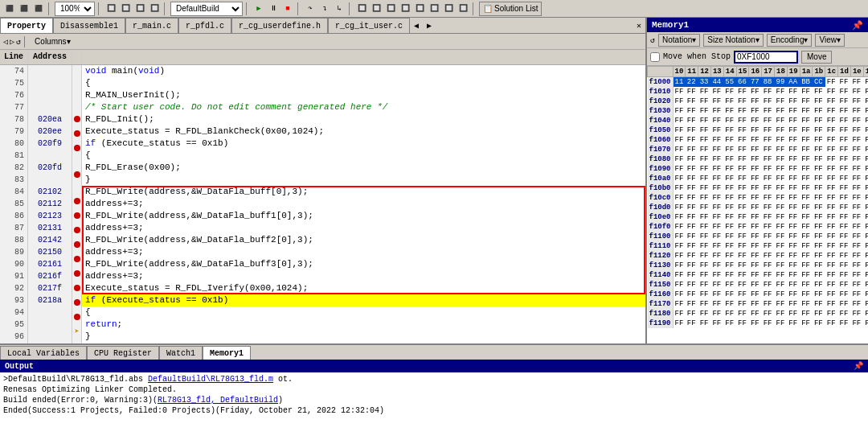 The width and height of the screenshot is (868, 440). Describe the element at coordinates (181, 352) in the screenshot. I see `bottom-tab-watch1: Watch1` at that location.